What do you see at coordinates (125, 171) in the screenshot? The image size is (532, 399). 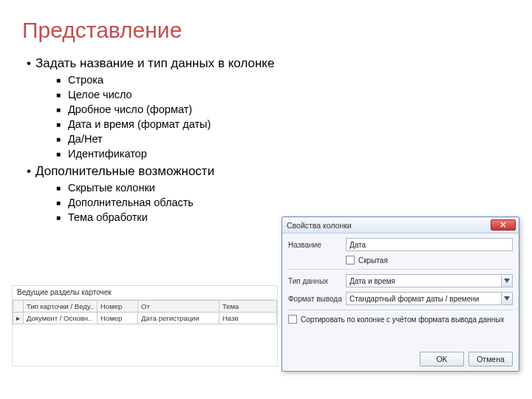 I see `bullet-2-text: Дополнительные возможности` at bounding box center [125, 171].